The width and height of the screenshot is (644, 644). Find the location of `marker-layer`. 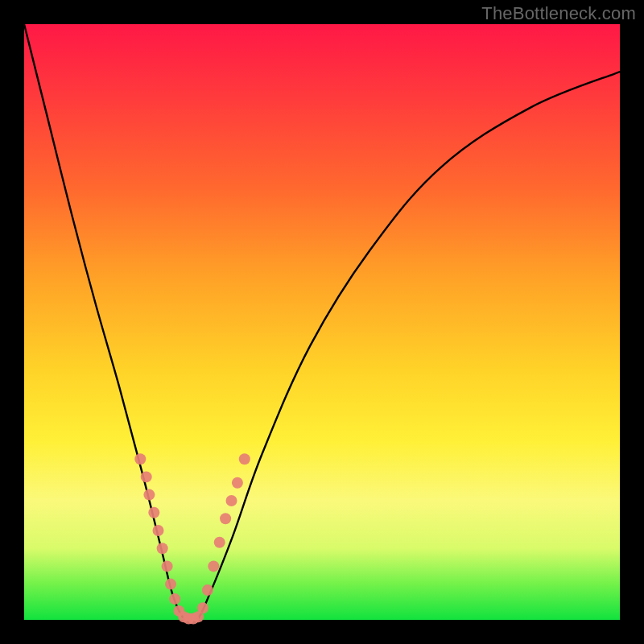

marker-layer is located at coordinates (192, 539).